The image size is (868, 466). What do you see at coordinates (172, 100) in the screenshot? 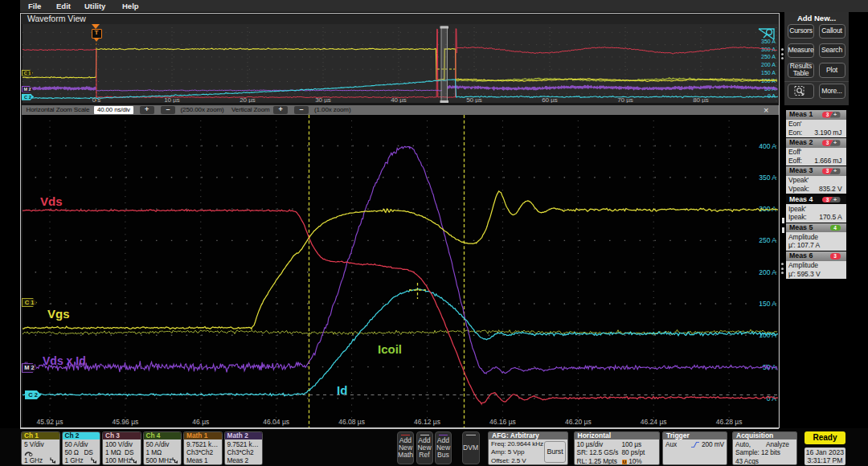
I see `svg-text: 10 µs` at bounding box center [172, 100].